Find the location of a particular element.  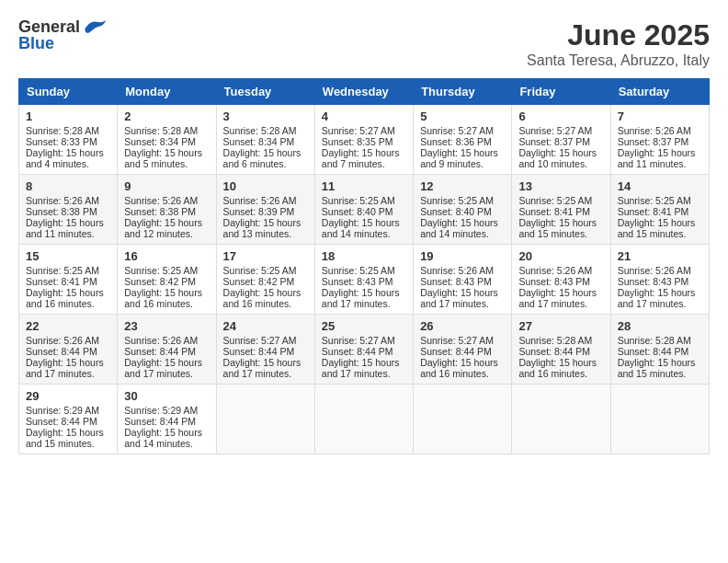

day-info-line: Sunset: 8:39 PM is located at coordinates (266, 212).